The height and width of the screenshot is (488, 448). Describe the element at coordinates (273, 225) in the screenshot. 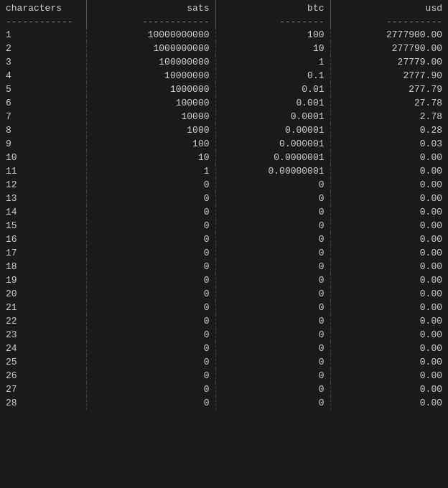

I see `cell-btc-14: 0` at that location.